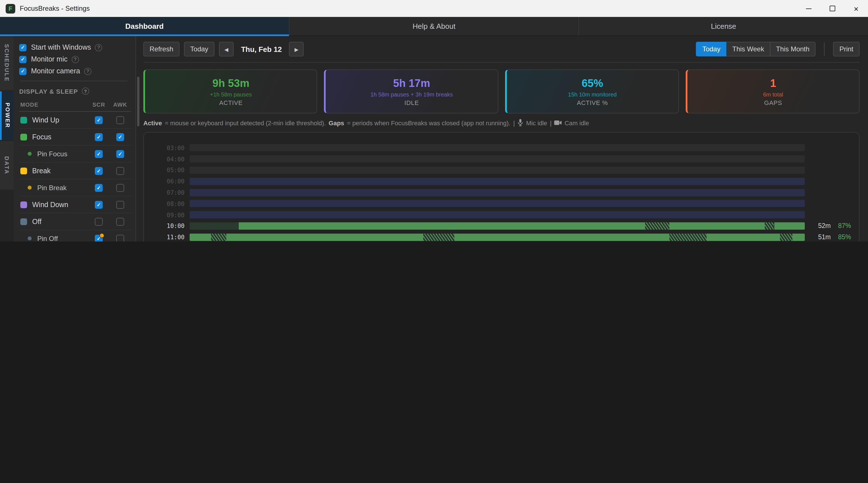  What do you see at coordinates (145, 26) in the screenshot?
I see `tab-dashboard: Dashboard` at bounding box center [145, 26].